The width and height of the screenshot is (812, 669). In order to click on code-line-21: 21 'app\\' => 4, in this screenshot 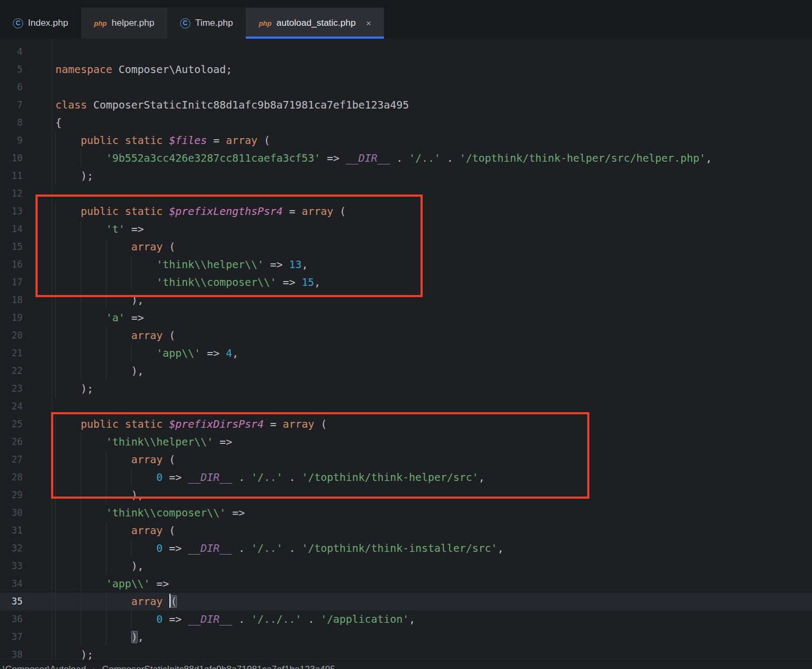, I will do `click(406, 354)`.